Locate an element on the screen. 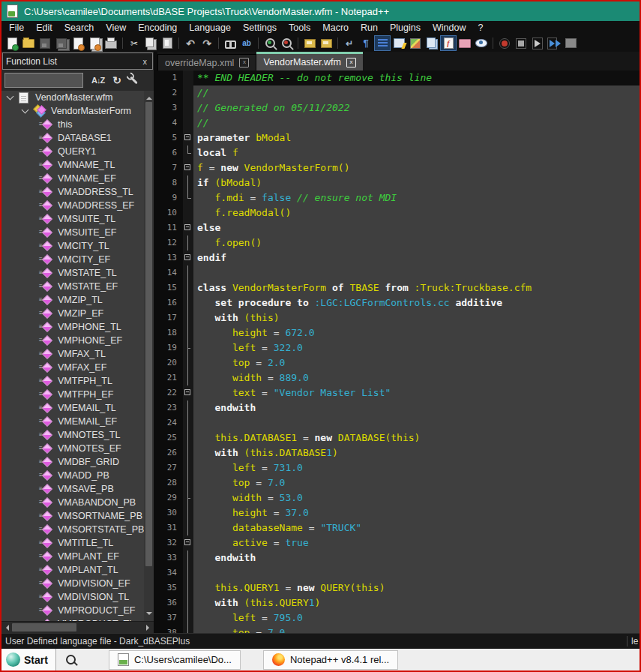 The width and height of the screenshot is (641, 672). menu-item-macro: Macro is located at coordinates (336, 28).